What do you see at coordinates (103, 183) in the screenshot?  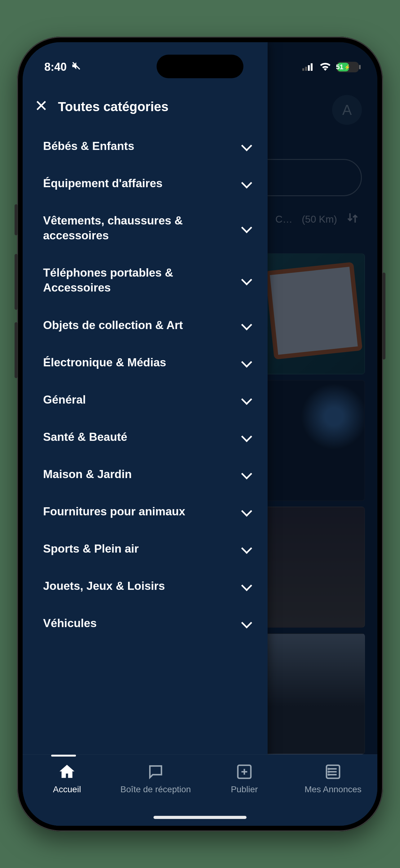 I see `category-label: Équipement d'affaires` at bounding box center [103, 183].